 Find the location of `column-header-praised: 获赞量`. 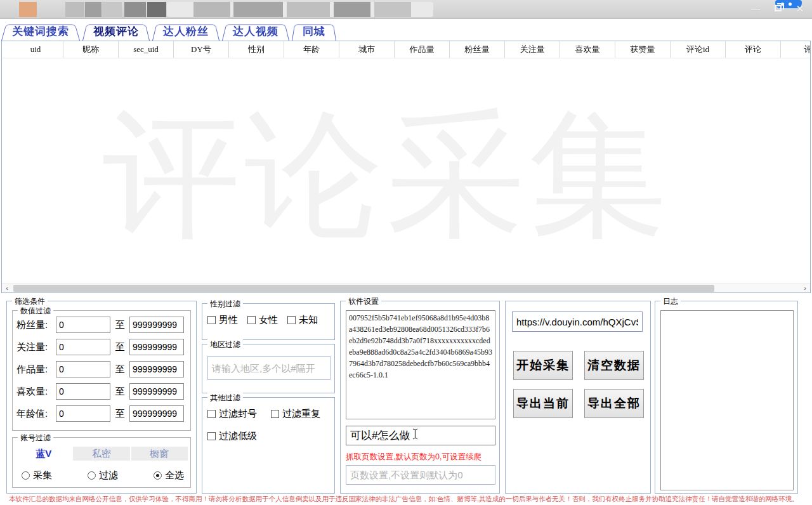

column-header-praised: 获赞量 is located at coordinates (643, 49).